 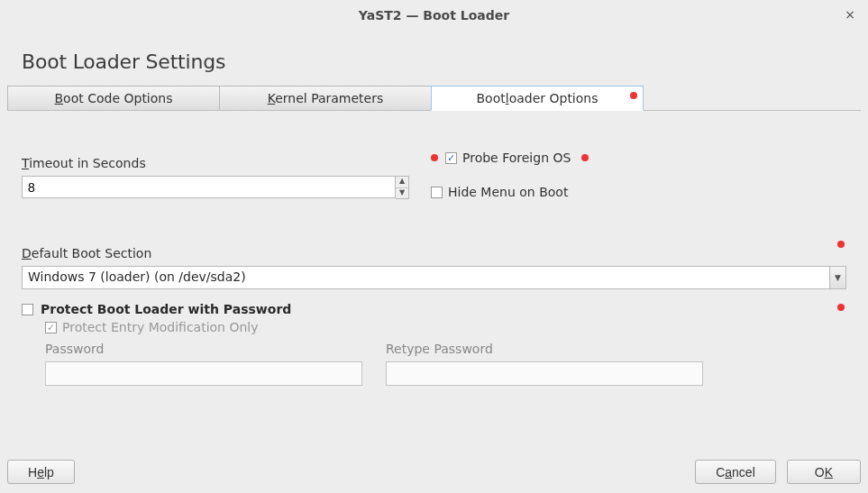 What do you see at coordinates (434, 253) in the screenshot?
I see `default-boot-label: Default Boot Section` at bounding box center [434, 253].